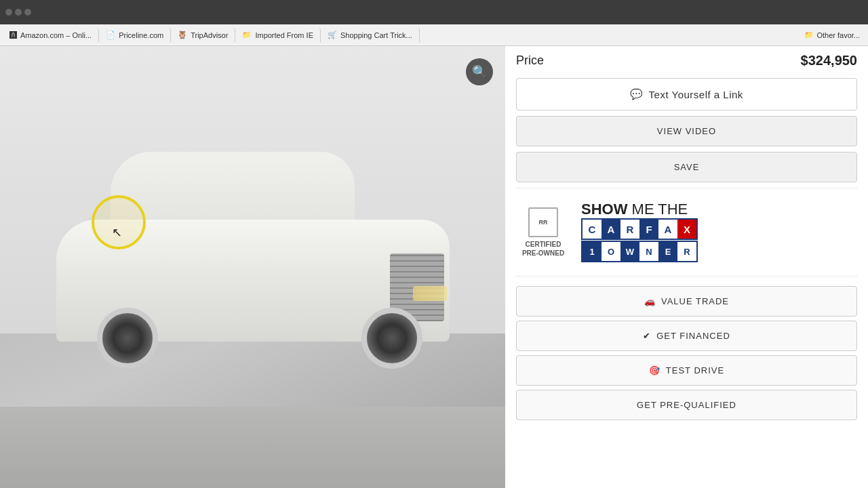  Describe the element at coordinates (686, 405) in the screenshot. I see `pre-qualified-label: GET PRE-QUALIFIED` at that location.